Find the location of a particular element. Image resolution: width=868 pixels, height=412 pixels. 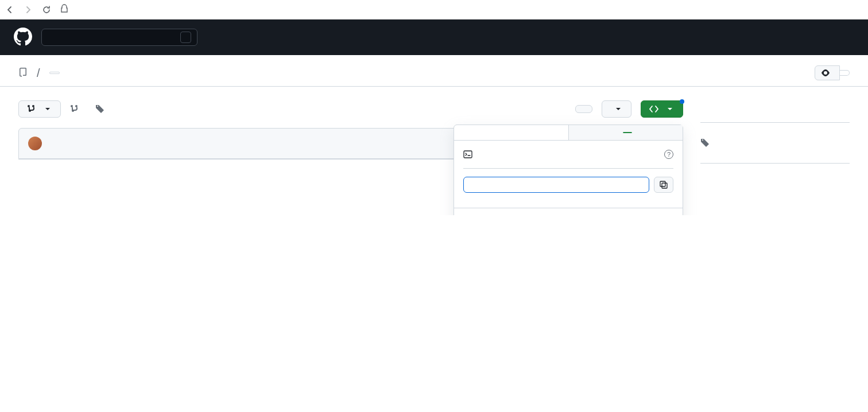

tags-link is located at coordinates (103, 109).